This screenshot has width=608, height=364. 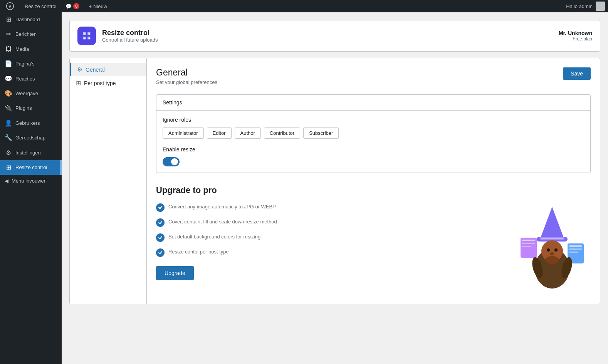 I want to click on resize-toggle, so click(x=171, y=162).